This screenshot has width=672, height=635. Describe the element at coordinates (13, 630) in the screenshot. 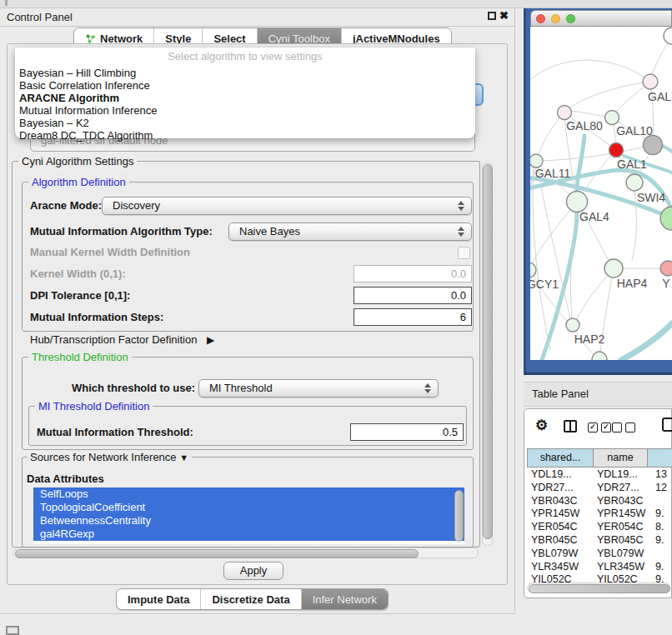

I see `mini-panel-grip` at that location.